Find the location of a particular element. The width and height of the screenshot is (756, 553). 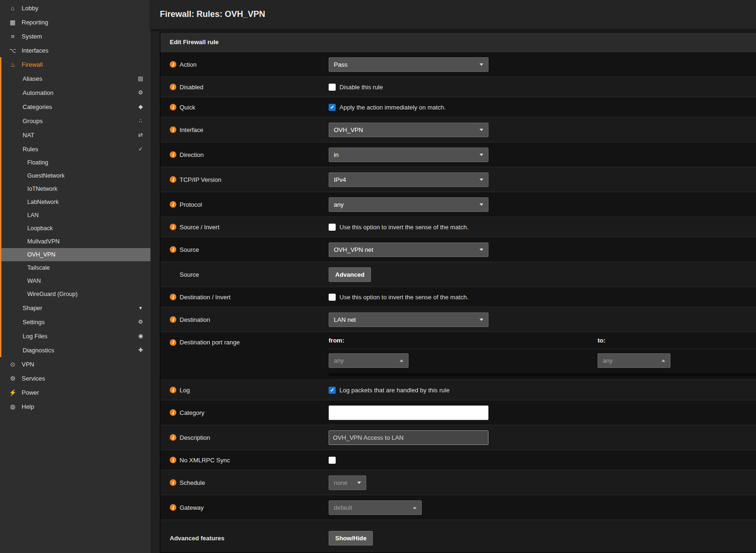

sidebar-item-guestnetwork: GuestNetwork is located at coordinates (76, 176).